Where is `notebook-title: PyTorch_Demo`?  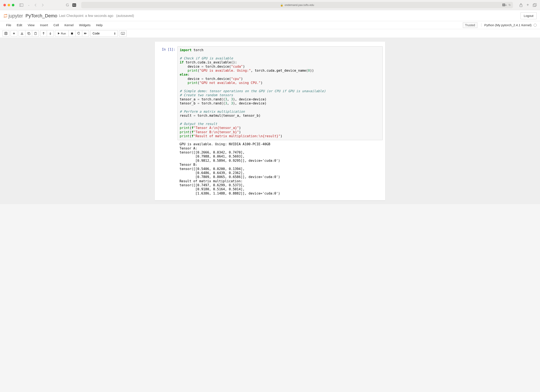 notebook-title: PyTorch_Demo is located at coordinates (41, 16).